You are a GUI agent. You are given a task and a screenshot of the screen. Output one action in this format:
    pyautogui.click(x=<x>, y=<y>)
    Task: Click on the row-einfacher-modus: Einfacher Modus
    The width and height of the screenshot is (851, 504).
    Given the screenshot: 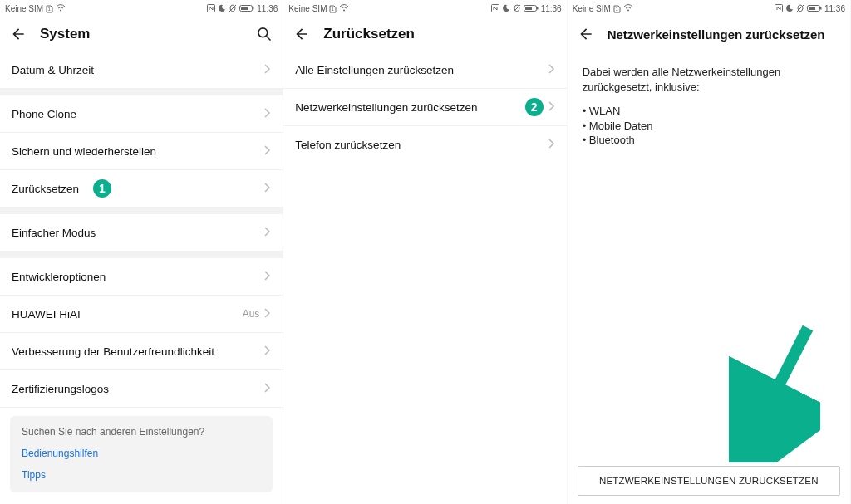 What is the action you would take?
    pyautogui.click(x=141, y=232)
    